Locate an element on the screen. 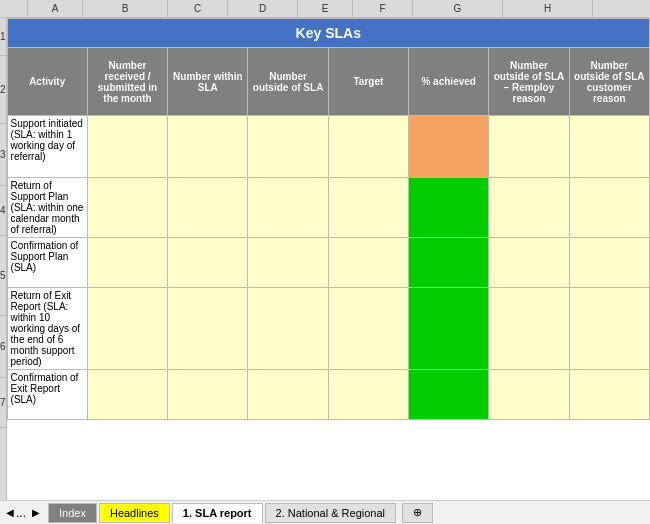 The width and height of the screenshot is (650, 524). col-header-f: F is located at coordinates (383, 8).